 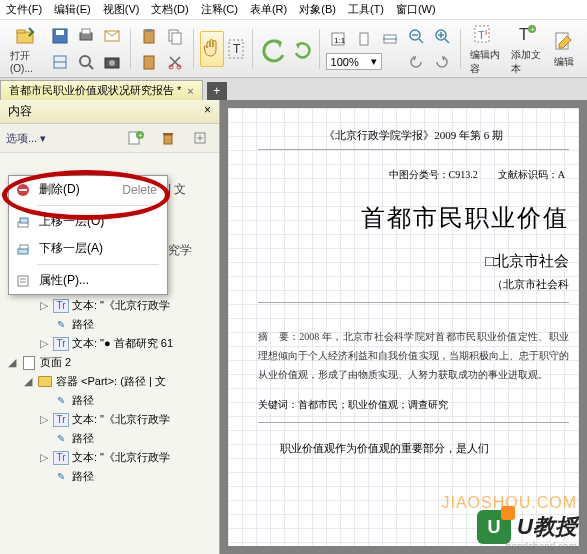 What do you see at coordinates (294, 49) in the screenshot?
I see `main-toolbar: 打开(O)... T 1:1` at bounding box center [294, 49].